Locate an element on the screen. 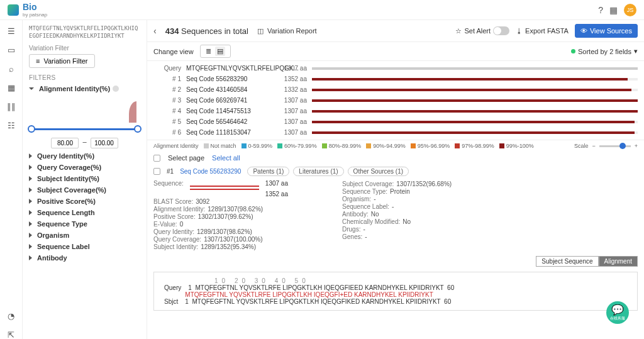 The width and height of the screenshot is (644, 339). source-pill: Literatures (1) is located at coordinates (318, 171).